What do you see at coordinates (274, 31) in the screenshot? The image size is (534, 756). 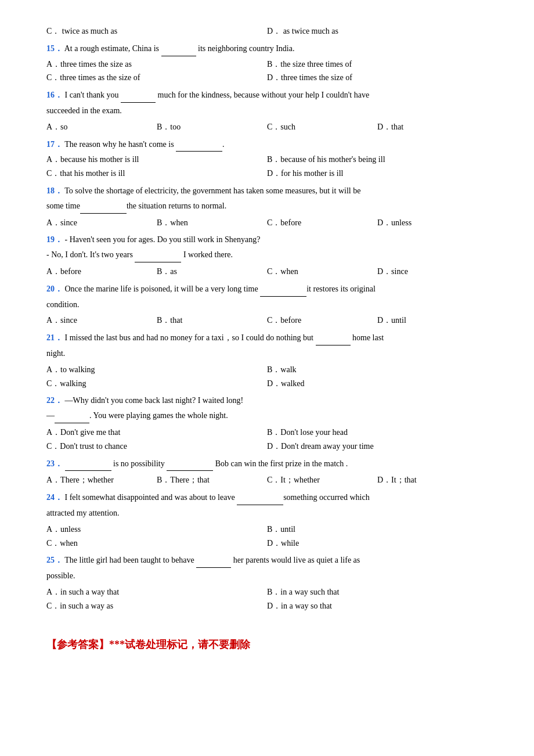 I see `option-label: D．` at bounding box center [274, 31].